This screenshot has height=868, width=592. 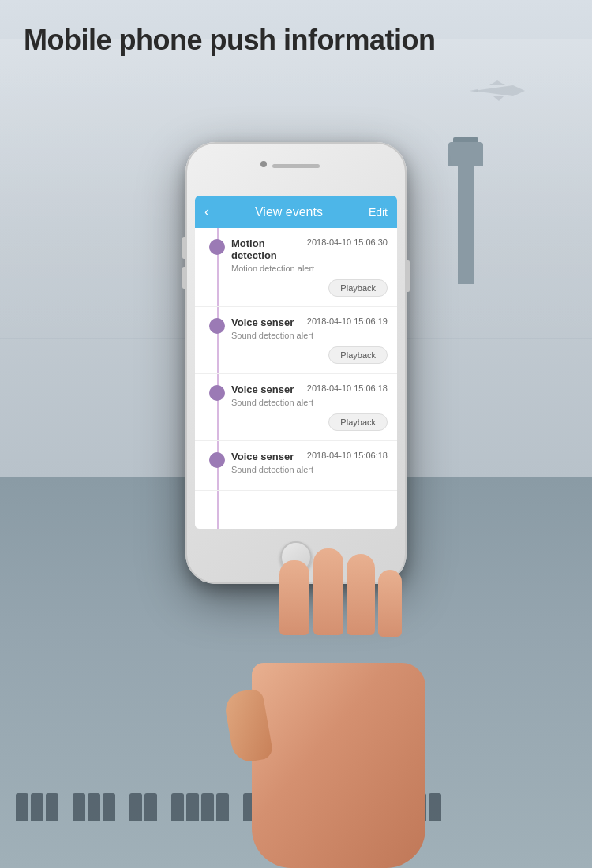 What do you see at coordinates (296, 166) in the screenshot?
I see `speaker-grille` at bounding box center [296, 166].